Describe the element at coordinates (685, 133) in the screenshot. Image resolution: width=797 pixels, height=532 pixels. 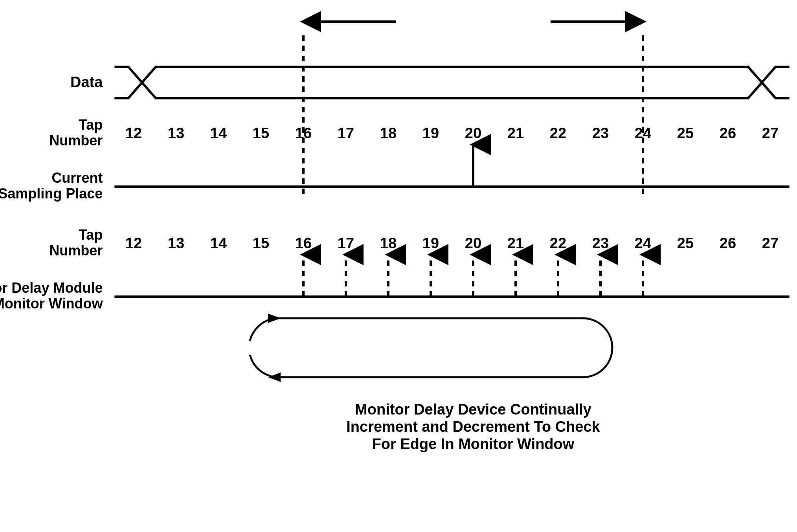
I see `tap1-25: 25` at that location.